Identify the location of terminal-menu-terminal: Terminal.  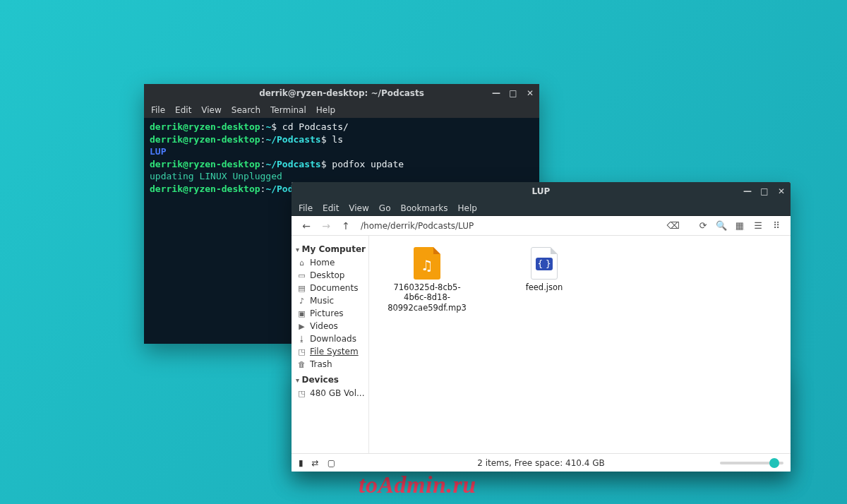
(288, 110).